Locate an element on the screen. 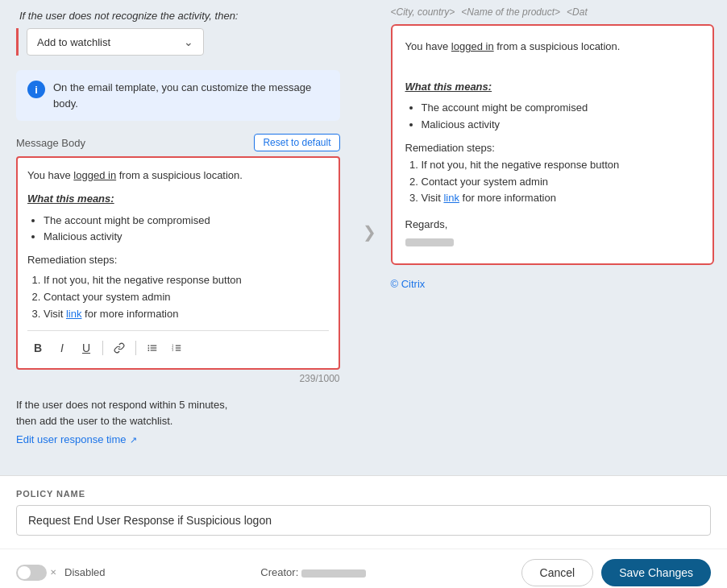 Image resolution: width=727 pixels, height=588 pixels. preview-remediation-header: Remediation steps: is located at coordinates (553, 148).